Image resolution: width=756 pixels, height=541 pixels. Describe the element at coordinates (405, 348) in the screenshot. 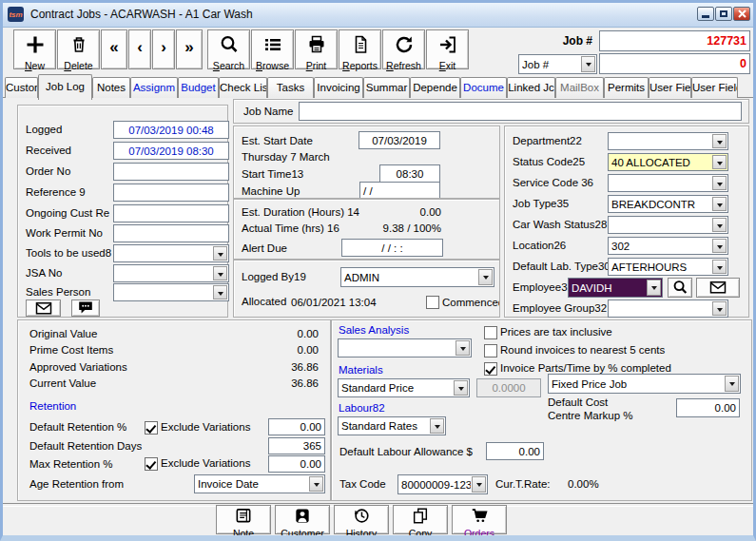

I see `sales-analysis-combo` at that location.